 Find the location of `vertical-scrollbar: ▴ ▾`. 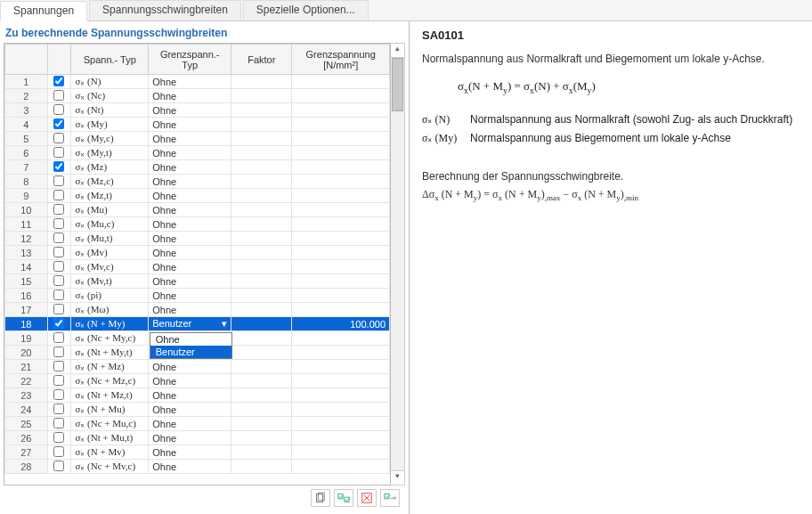

vertical-scrollbar: ▴ ▾ is located at coordinates (398, 264).